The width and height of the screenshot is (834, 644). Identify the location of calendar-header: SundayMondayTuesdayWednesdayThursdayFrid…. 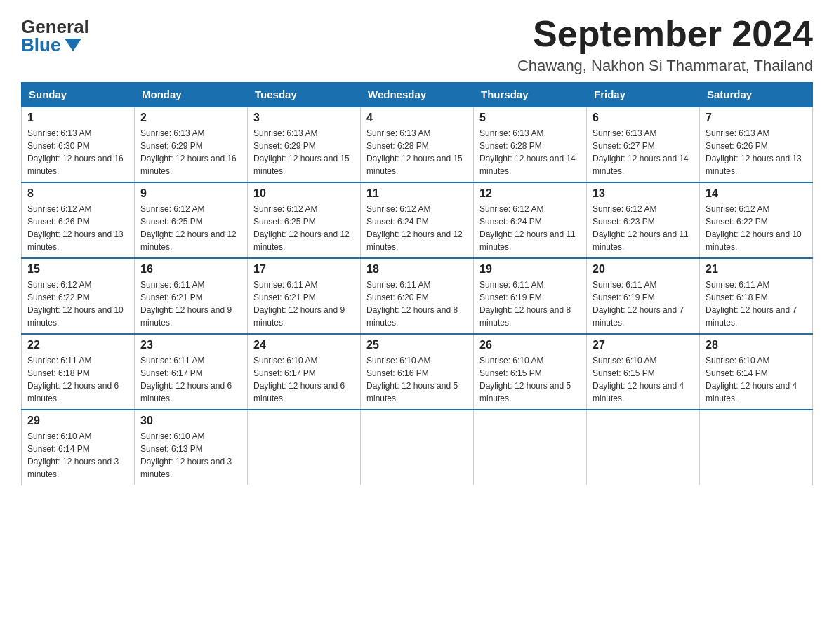
(417, 95).